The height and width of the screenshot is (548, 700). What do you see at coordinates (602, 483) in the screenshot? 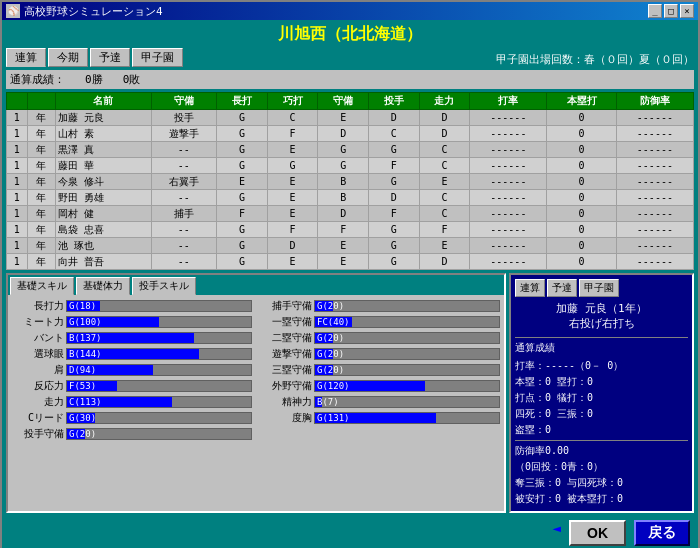
I see `k-stat: 奪三振：0 与四死球：0` at bounding box center [602, 483].